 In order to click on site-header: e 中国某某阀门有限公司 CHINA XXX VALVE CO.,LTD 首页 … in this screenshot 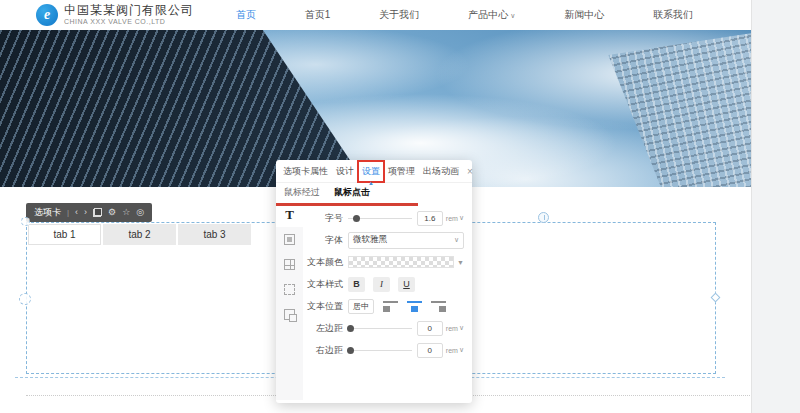, I will do `click(376, 15)`.